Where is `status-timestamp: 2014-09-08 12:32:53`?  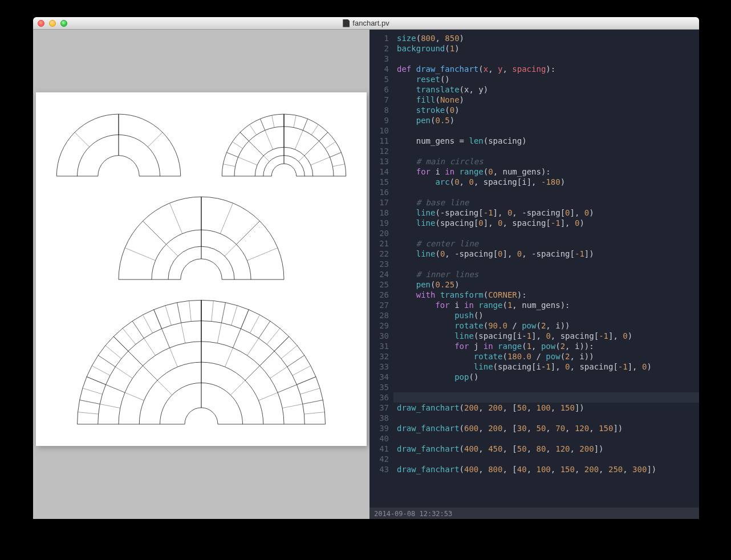 status-timestamp: 2014-09-08 12:32:53 is located at coordinates (413, 514).